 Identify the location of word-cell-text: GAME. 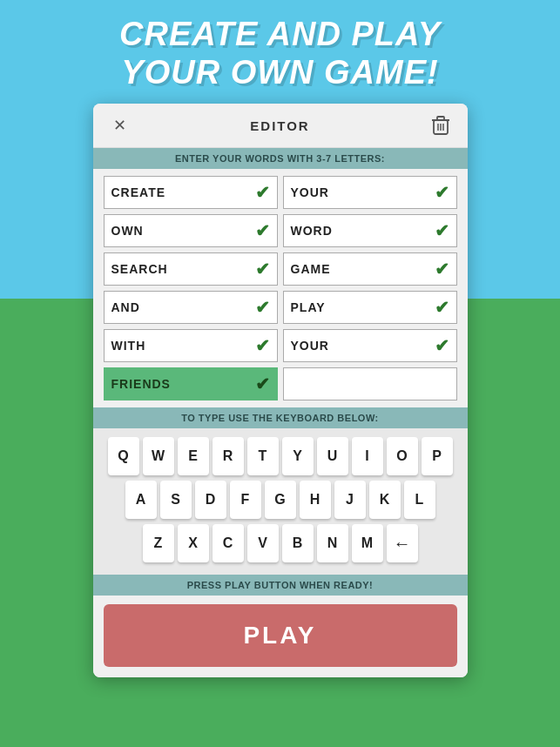
(361, 269).